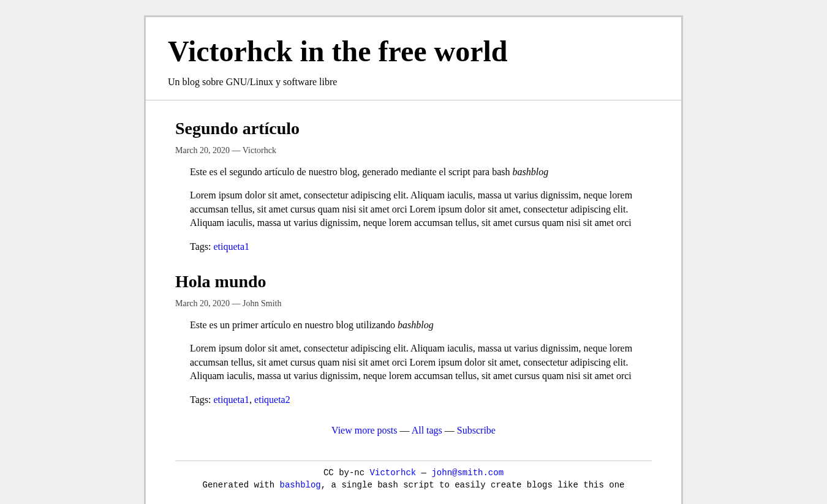 The image size is (827, 504). Describe the element at coordinates (221, 282) in the screenshot. I see `post-title-link: Hola mundo` at that location.